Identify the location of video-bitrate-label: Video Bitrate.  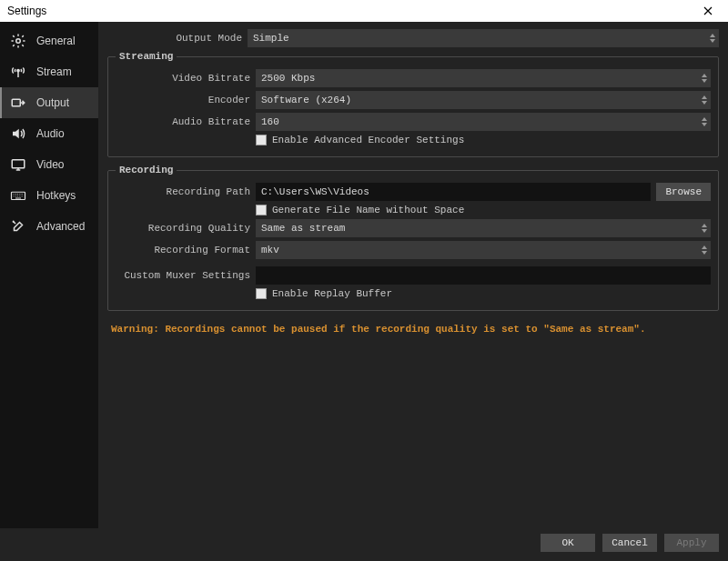
(183, 78).